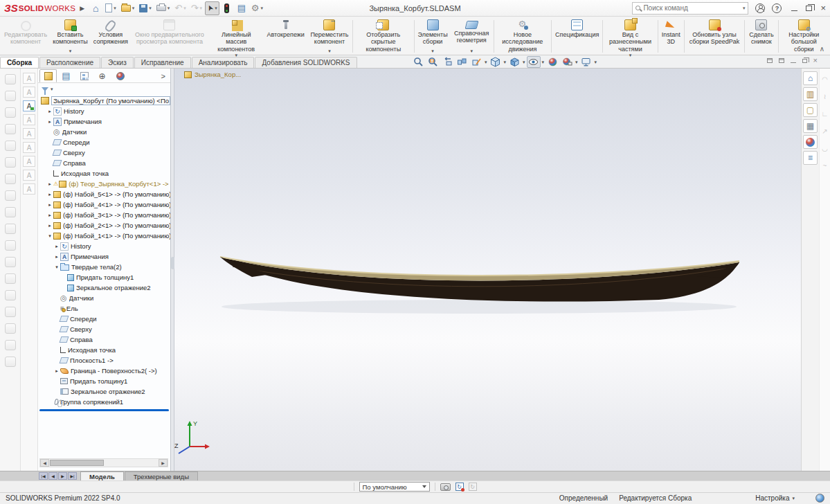  Describe the element at coordinates (330, 36) in the screenshot. I see `move-component-button: Переместить компонент▾` at that location.